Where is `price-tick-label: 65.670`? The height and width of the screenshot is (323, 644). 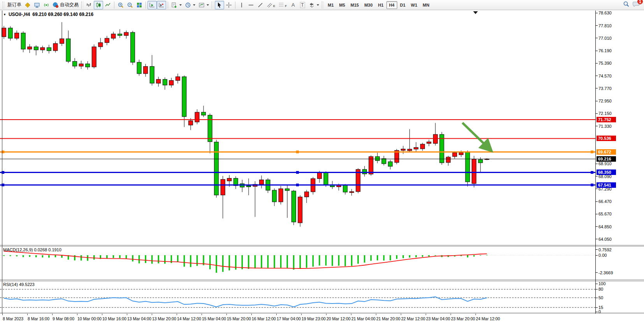
price-tick-label: 65.670 is located at coordinates (605, 214).